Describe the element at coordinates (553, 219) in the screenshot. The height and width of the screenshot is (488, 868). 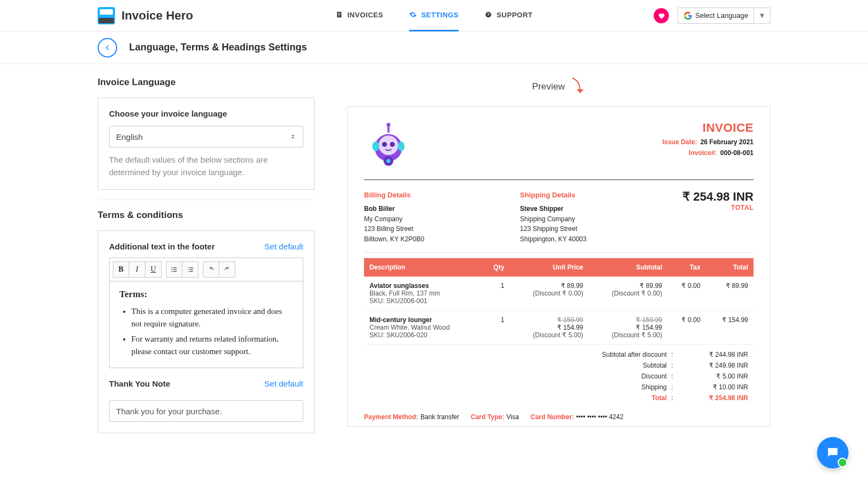
I see `shipping-company: Shipping Company` at that location.